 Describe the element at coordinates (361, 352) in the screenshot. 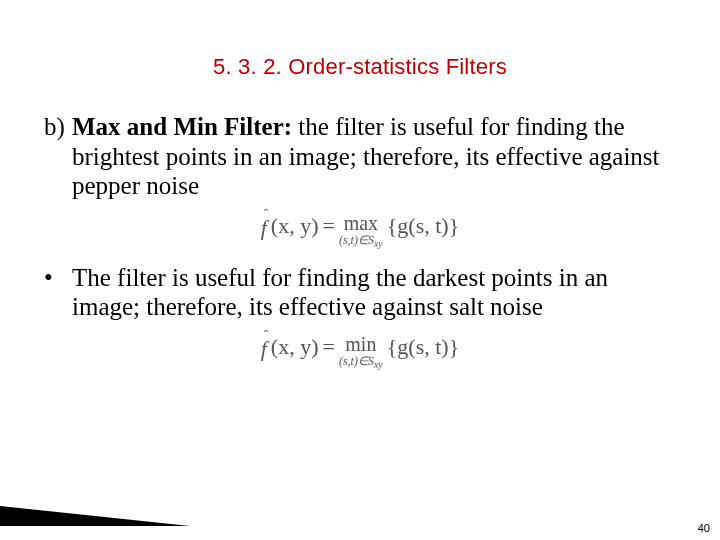

I see `formula-min-op: min (s,t)∈Sxy` at that location.